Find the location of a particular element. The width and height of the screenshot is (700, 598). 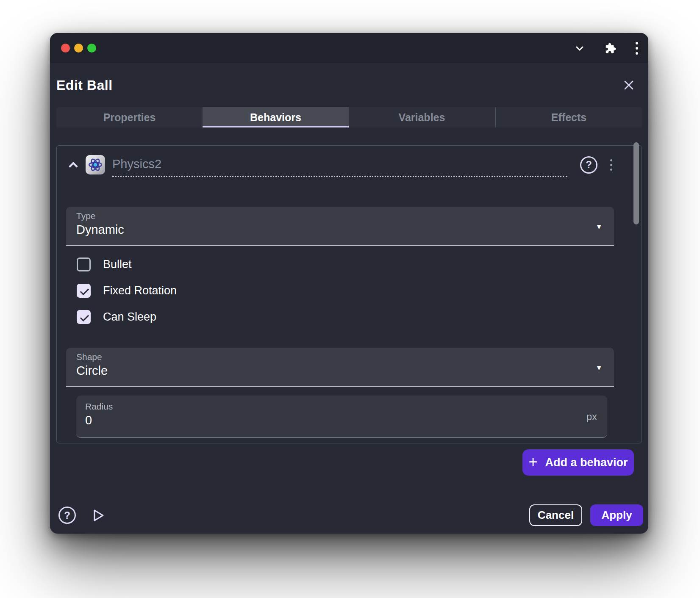

checkbox-row-bullet: Bullet is located at coordinates (345, 264).